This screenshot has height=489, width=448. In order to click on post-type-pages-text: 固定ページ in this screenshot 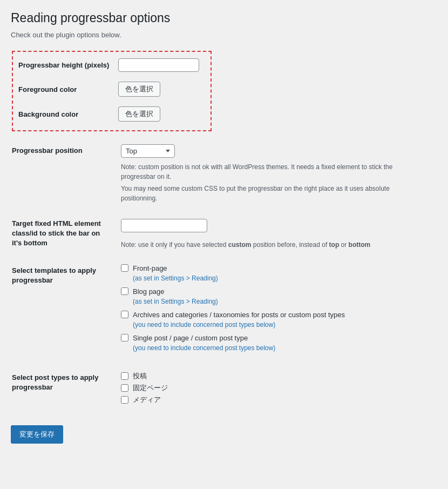, I will do `click(150, 388)`.